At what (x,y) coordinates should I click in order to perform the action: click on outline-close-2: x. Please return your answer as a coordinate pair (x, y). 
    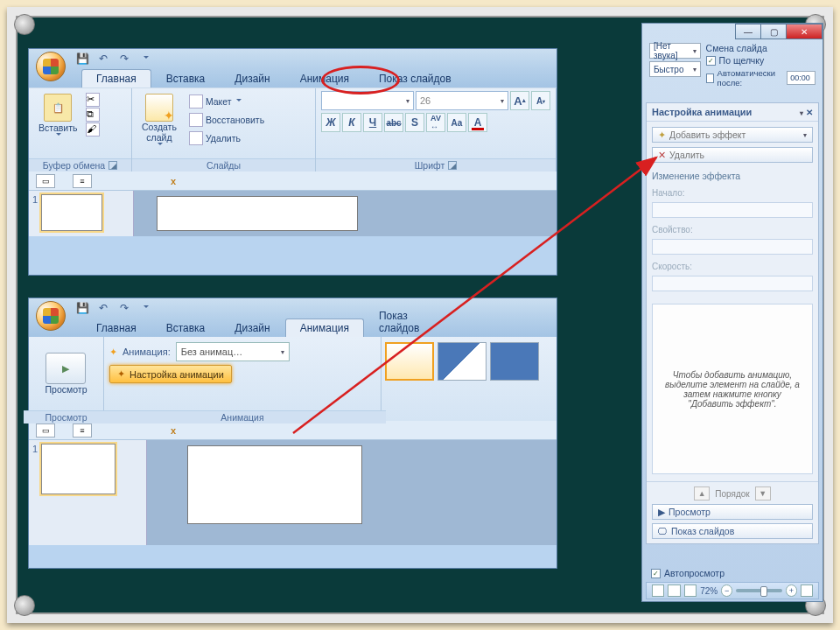
    Looking at the image, I should click on (173, 430).